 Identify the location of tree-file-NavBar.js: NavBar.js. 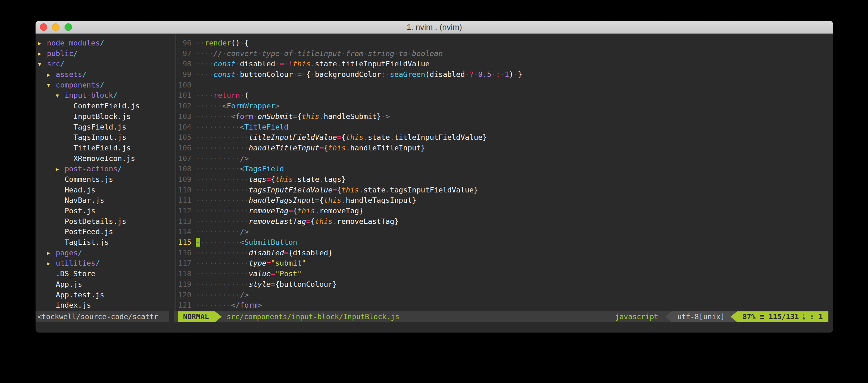
(104, 201).